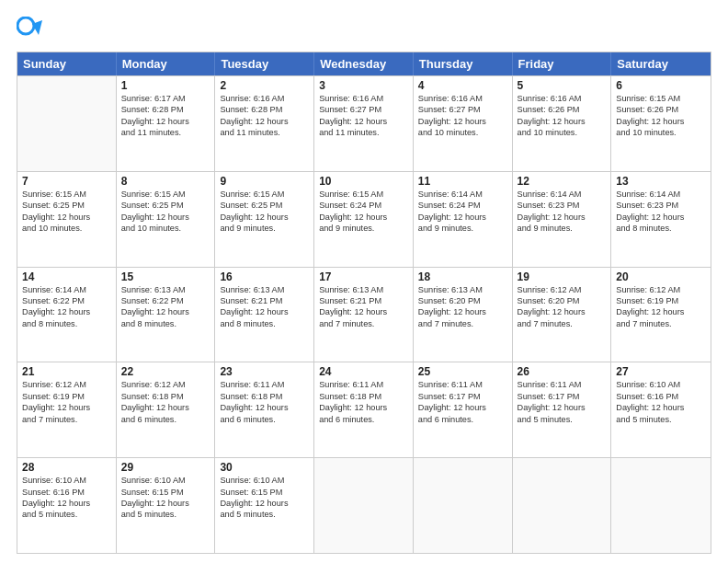  I want to click on cell-line: Sunrise: 6:16 AM, so click(265, 98).